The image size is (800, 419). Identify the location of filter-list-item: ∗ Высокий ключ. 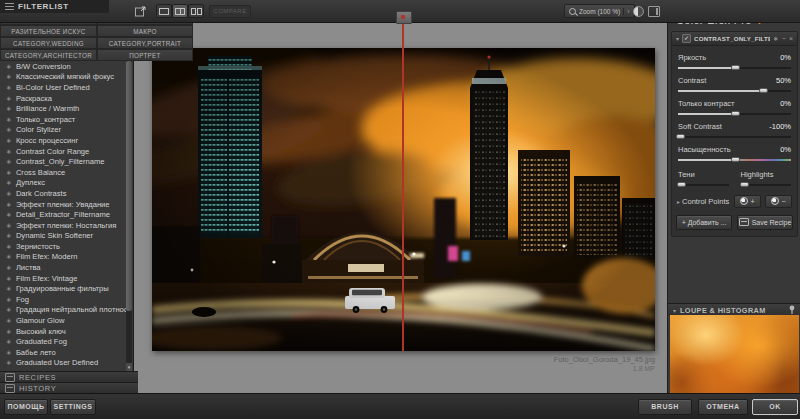
(66, 332).